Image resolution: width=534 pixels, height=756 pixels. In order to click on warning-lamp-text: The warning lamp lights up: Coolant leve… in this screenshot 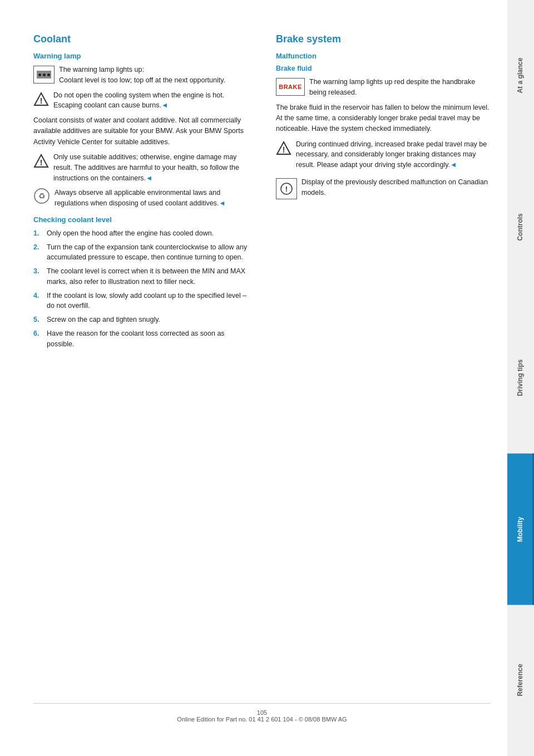, I will do `click(142, 75)`.